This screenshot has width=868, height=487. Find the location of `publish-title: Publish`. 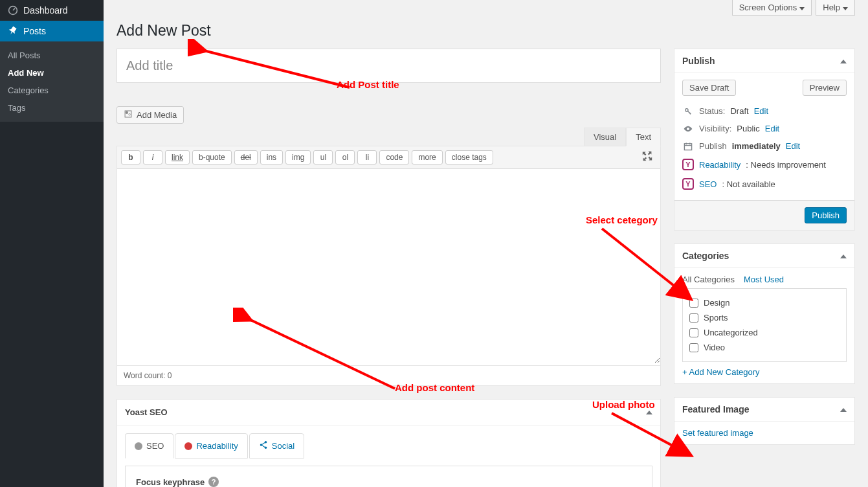

publish-title: Publish is located at coordinates (699, 61).